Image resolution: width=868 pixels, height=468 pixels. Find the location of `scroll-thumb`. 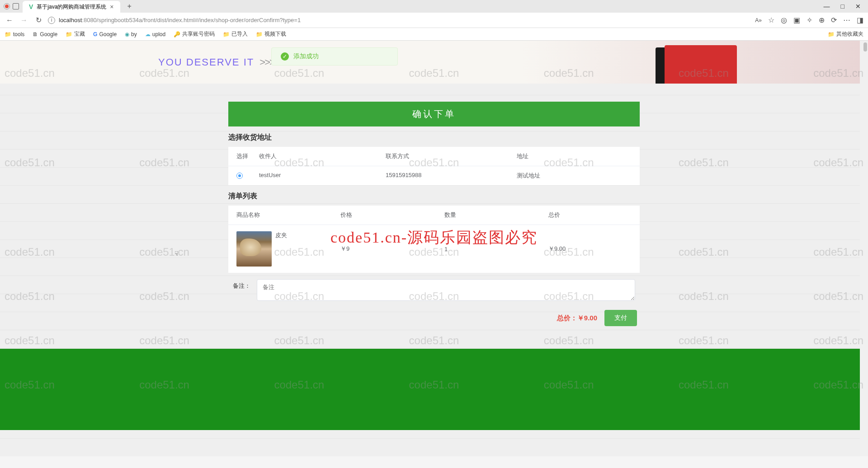

scroll-thumb is located at coordinates (865, 47).